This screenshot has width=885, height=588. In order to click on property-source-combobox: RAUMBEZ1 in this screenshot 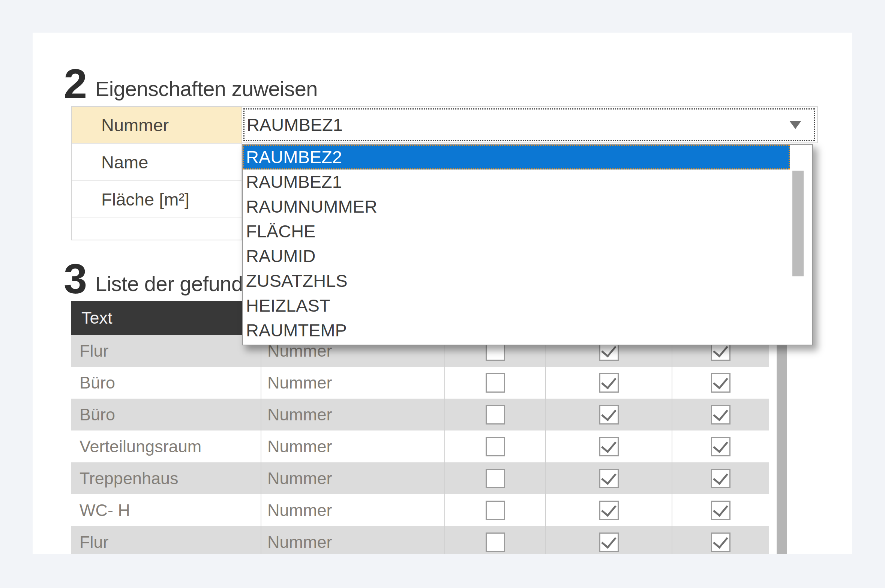, I will do `click(530, 124)`.